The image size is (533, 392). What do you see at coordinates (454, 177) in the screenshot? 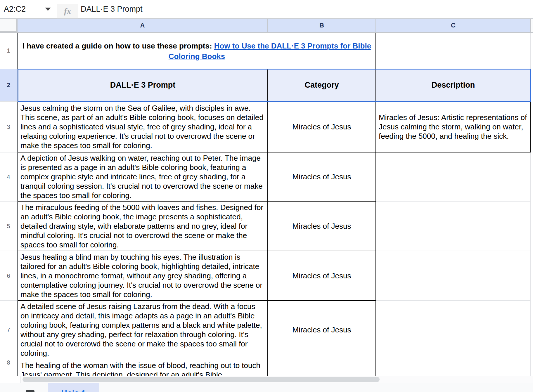
I see `cell-c4` at bounding box center [454, 177].